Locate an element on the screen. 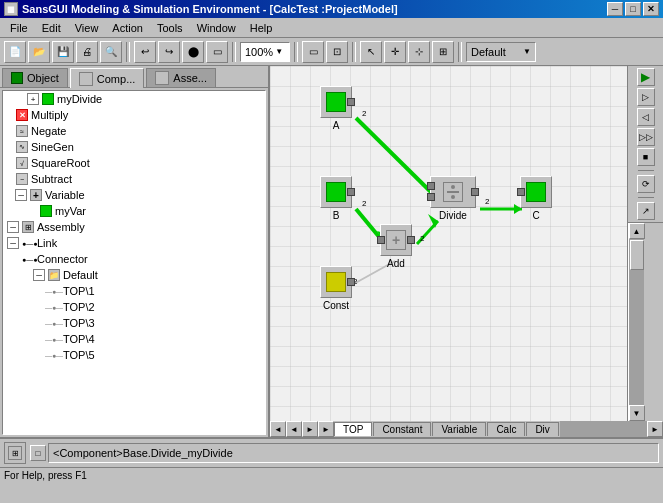  h-scroll-track is located at coordinates (604, 429).